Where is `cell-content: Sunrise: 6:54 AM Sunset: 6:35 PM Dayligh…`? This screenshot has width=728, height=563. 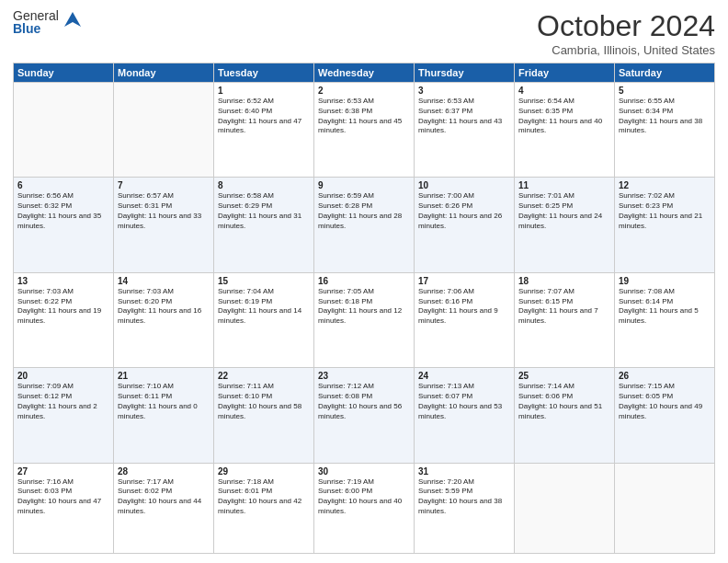
cell-content: Sunrise: 6:54 AM Sunset: 6:35 PM Dayligh… is located at coordinates (564, 116).